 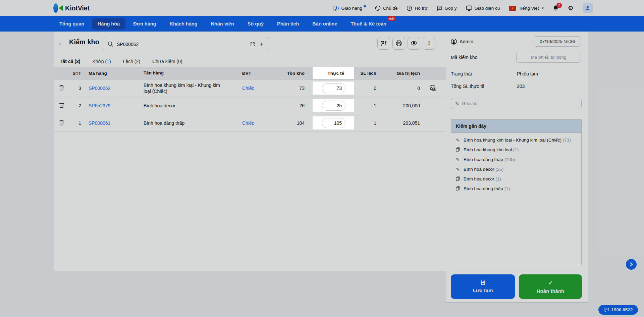 What do you see at coordinates (253, 44) in the screenshot?
I see `grid-view-icon` at bounding box center [253, 44].